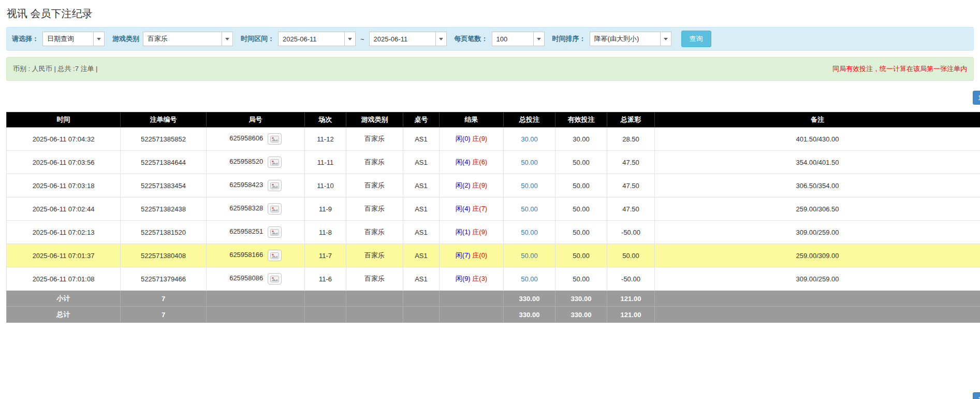  I want to click on result-banker: 庄(7), so click(479, 208).